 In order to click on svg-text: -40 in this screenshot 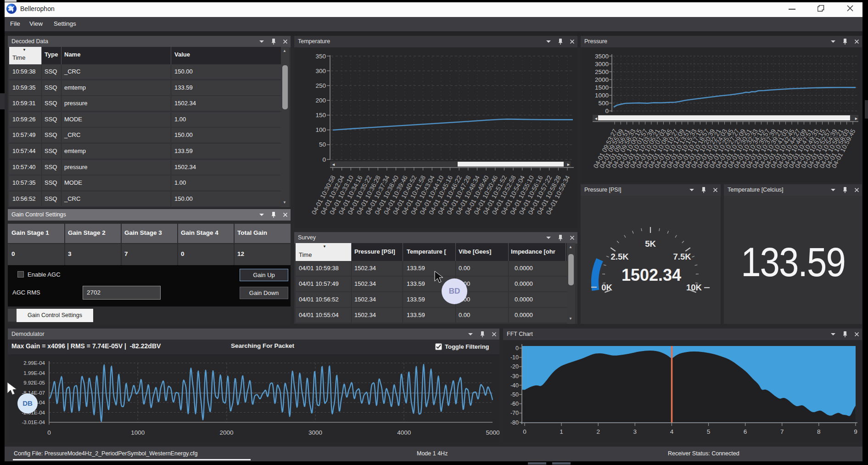, I will do `click(515, 386)`.